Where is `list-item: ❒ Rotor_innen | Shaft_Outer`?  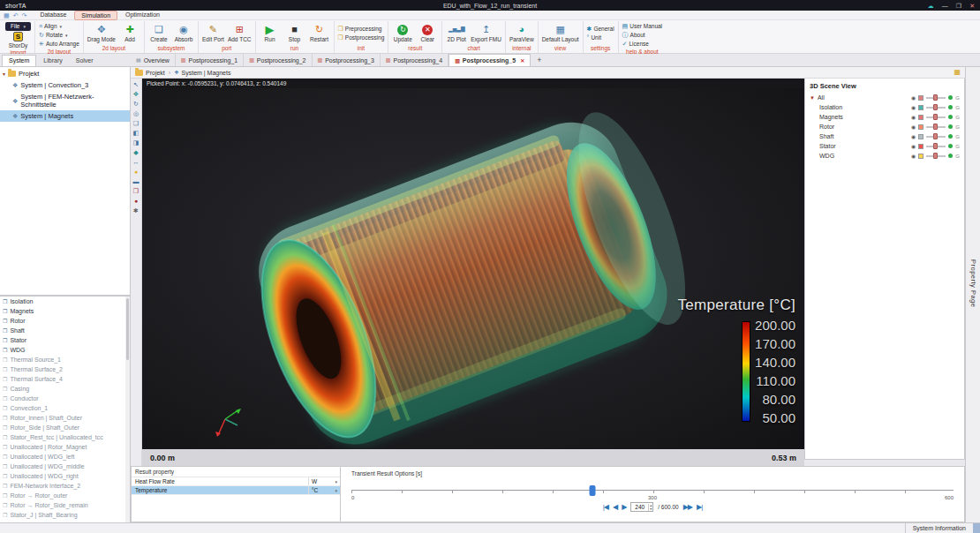
list-item: ❒ Rotor_innen | Shaft_Outer is located at coordinates (65, 418).